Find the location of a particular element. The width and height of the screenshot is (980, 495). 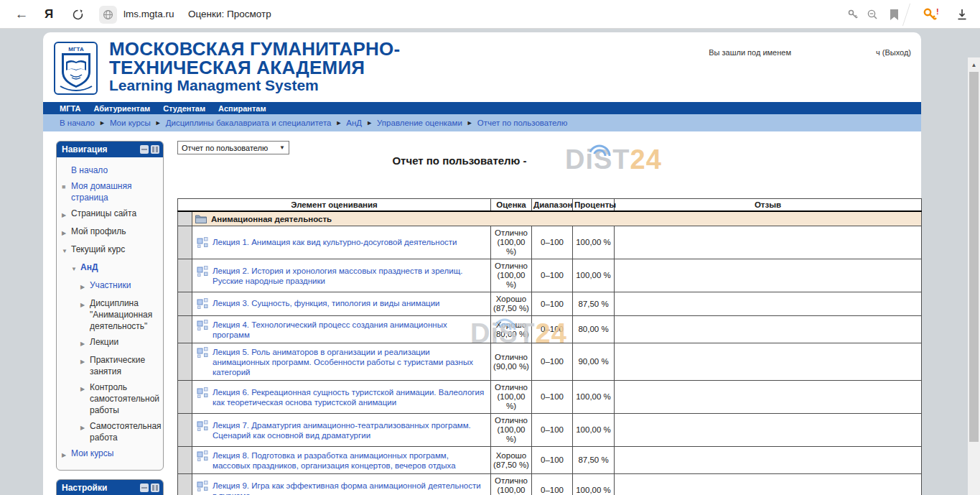

percent-cell: 80,00 % is located at coordinates (594, 330).